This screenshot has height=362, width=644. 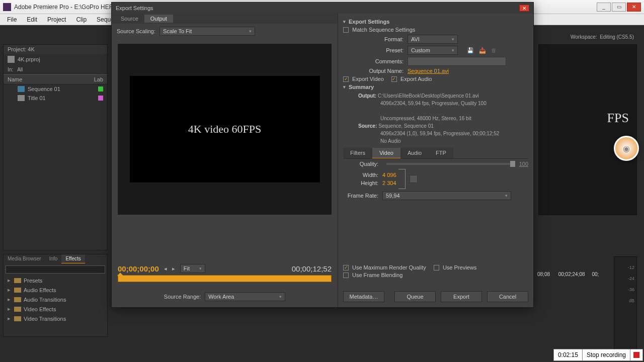 What do you see at coordinates (166, 268) in the screenshot?
I see `step-back-icon: ◂` at bounding box center [166, 268].